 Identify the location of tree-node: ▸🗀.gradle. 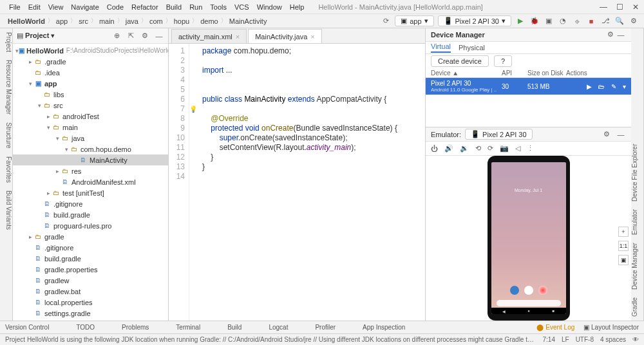
(90, 62).